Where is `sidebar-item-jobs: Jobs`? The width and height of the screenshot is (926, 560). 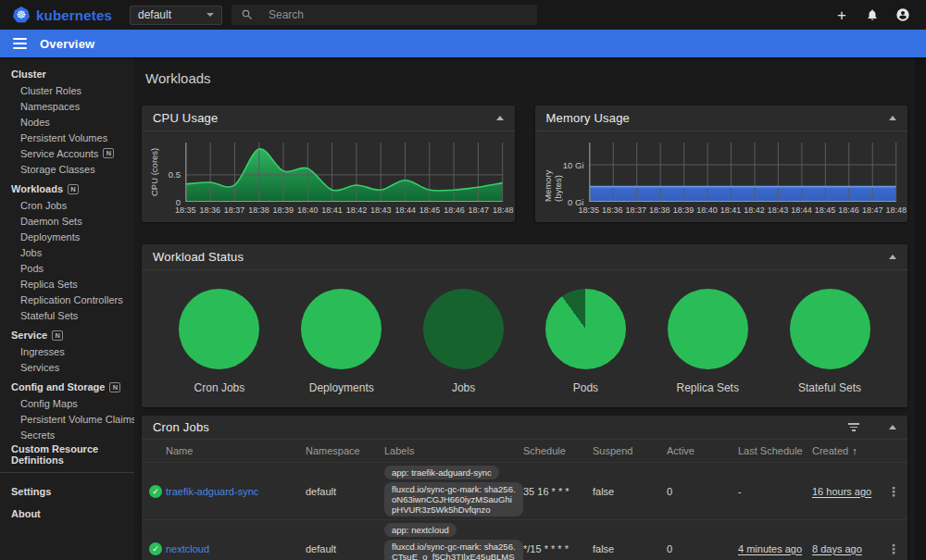
sidebar-item-jobs: Jobs is located at coordinates (67, 252).